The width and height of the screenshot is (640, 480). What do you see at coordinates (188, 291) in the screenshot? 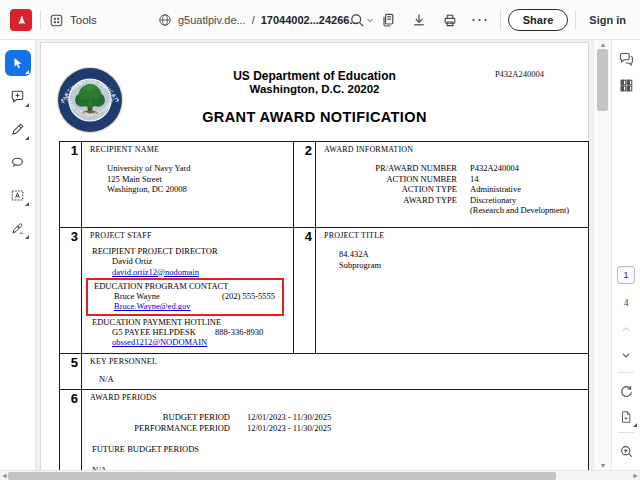
I see `section-project-staff: PROJECT STAFF RECIPIENT PROJECT DIRECTOR…` at bounding box center [188, 291].